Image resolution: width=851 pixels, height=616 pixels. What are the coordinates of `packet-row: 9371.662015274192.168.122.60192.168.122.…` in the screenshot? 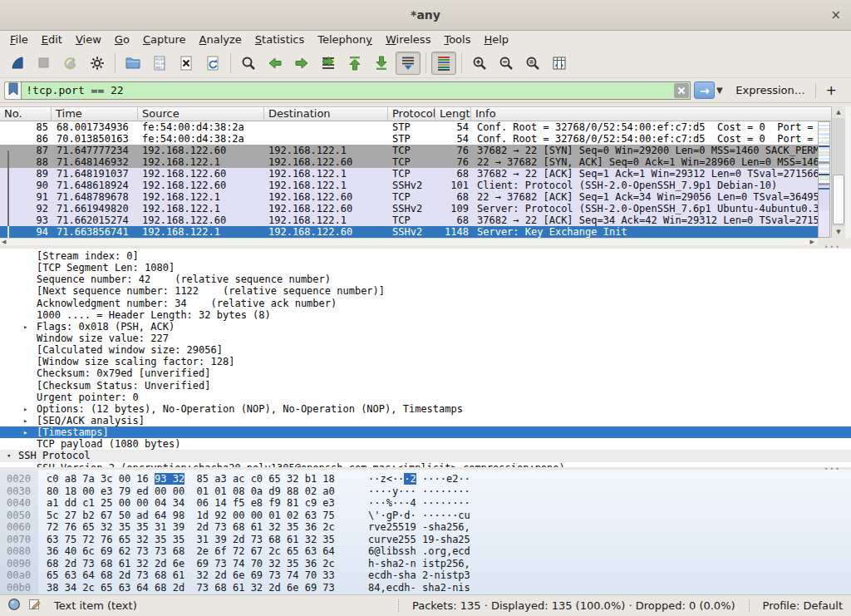 It's located at (409, 220).